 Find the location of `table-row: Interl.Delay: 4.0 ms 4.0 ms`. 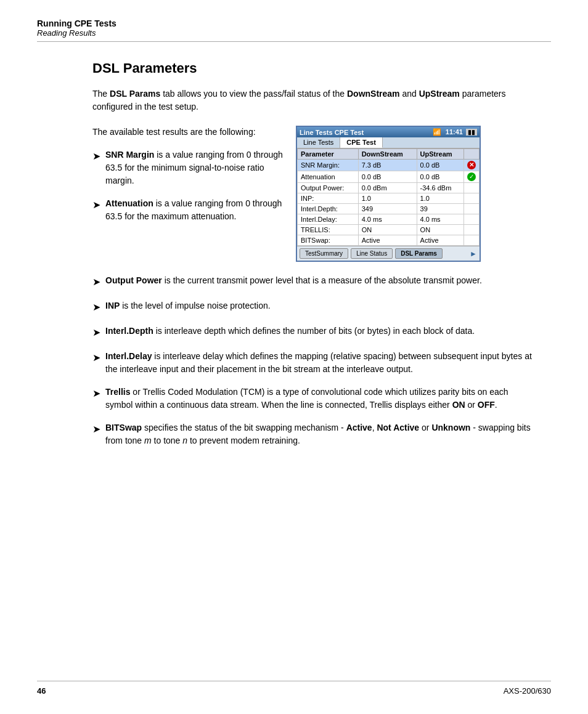

table-row: Interl.Delay: 4.0 ms 4.0 ms is located at coordinates (388, 219).